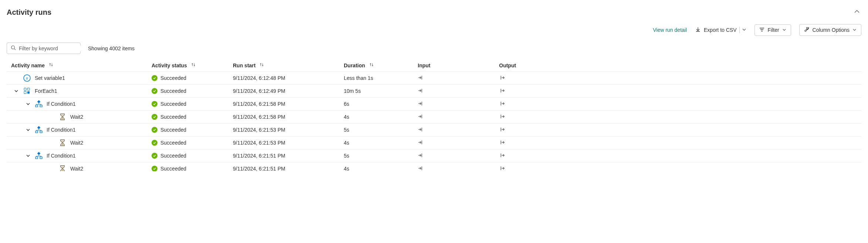 The width and height of the screenshot is (868, 243). Describe the element at coordinates (434, 78) in the screenshot. I see `table-row: Set variable1Succeeded9/11/2024, 6:12:48…` at that location.